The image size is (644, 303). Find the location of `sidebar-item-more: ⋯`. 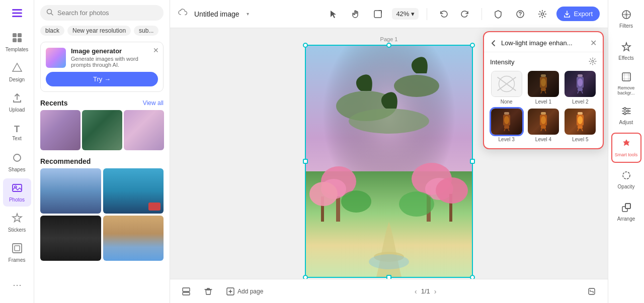

sidebar-item-more: ⋯ is located at coordinates (17, 285).